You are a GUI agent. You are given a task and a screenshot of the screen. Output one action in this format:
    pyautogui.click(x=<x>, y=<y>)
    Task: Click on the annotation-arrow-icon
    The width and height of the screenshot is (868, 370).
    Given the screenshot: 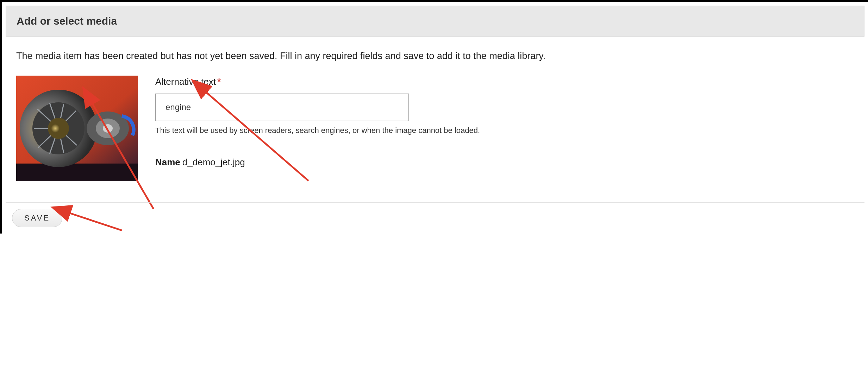 What is the action you would take?
    pyautogui.click(x=94, y=217)
    